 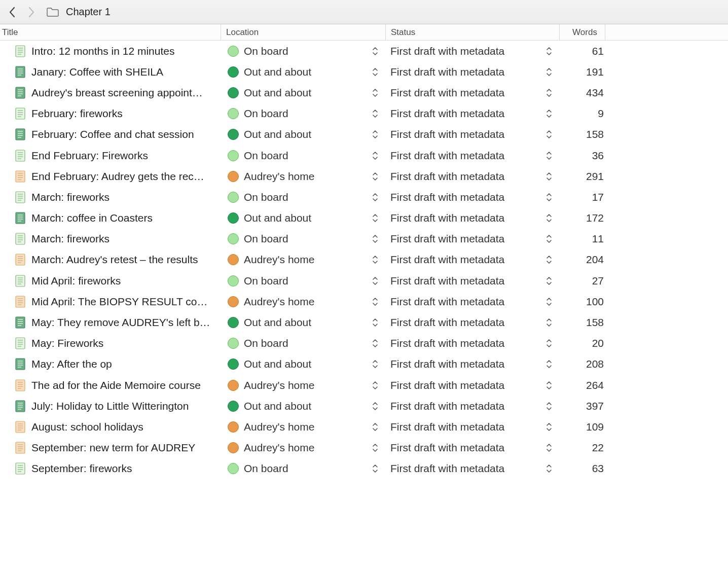 I want to click on cell-title: May: After the op, so click(x=111, y=364).